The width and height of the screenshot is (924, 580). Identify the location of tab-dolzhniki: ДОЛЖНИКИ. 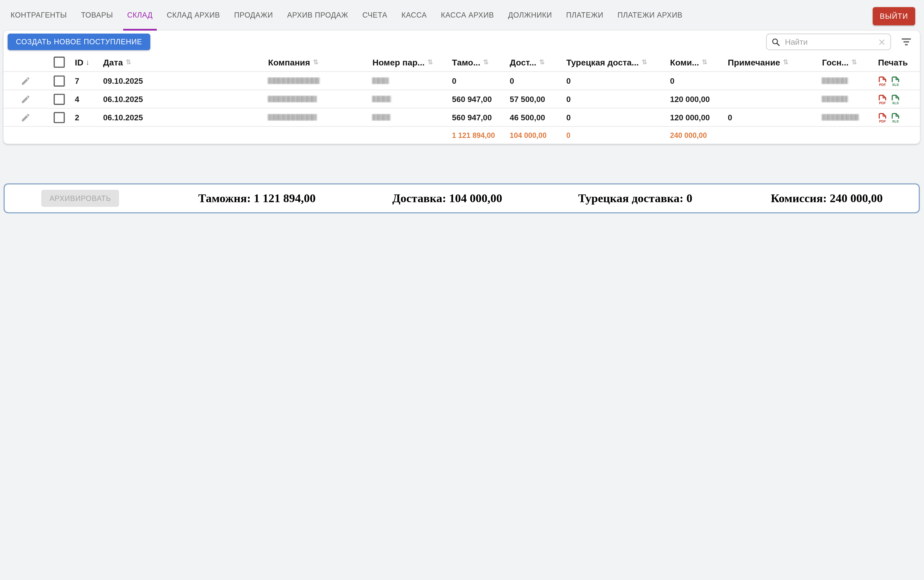
(530, 15).